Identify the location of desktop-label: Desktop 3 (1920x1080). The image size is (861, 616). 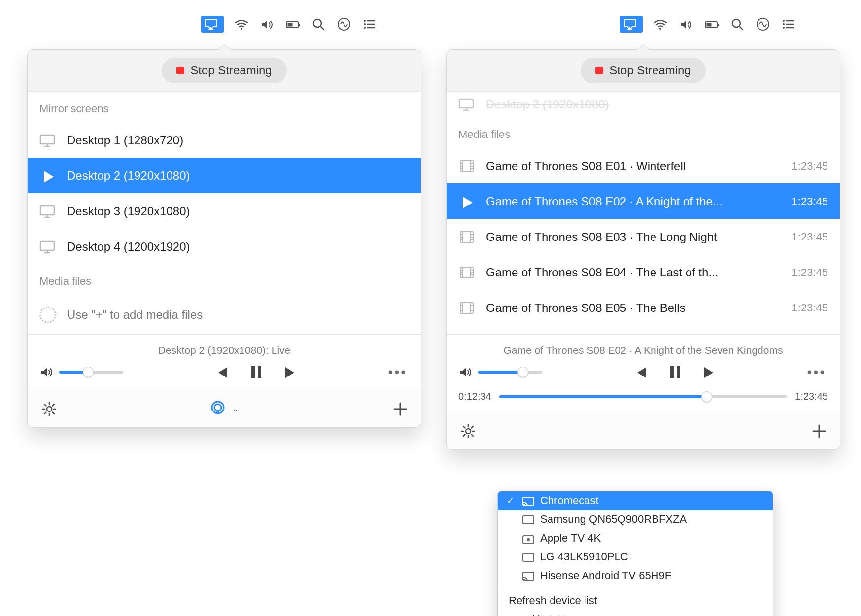
(238, 211).